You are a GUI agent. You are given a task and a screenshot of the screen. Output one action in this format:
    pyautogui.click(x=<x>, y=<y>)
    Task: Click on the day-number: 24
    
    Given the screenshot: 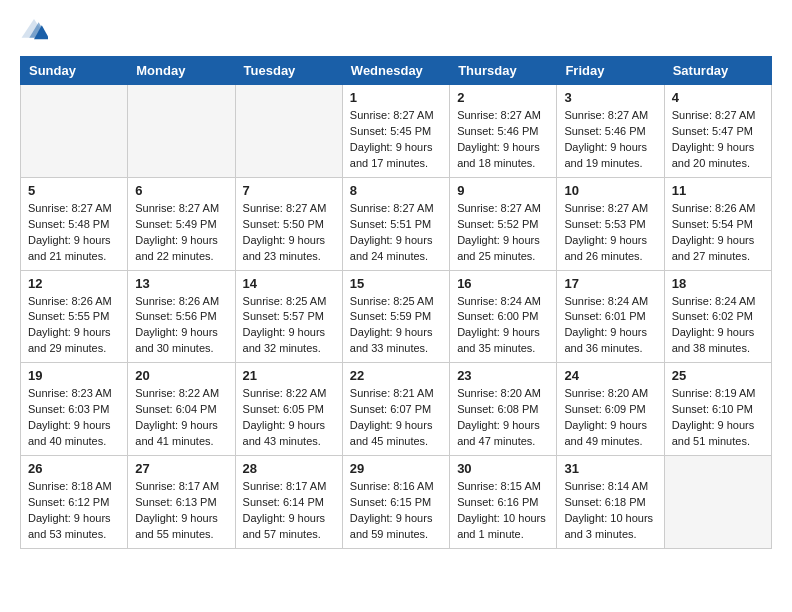 What is the action you would take?
    pyautogui.click(x=610, y=376)
    